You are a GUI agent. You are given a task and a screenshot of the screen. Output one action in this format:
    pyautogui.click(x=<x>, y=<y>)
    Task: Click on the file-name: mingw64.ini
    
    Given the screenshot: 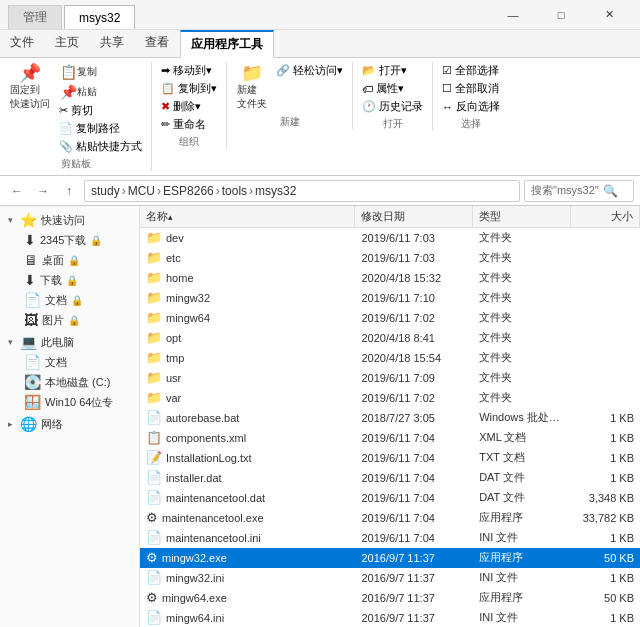 What is the action you would take?
    pyautogui.click(x=195, y=618)
    